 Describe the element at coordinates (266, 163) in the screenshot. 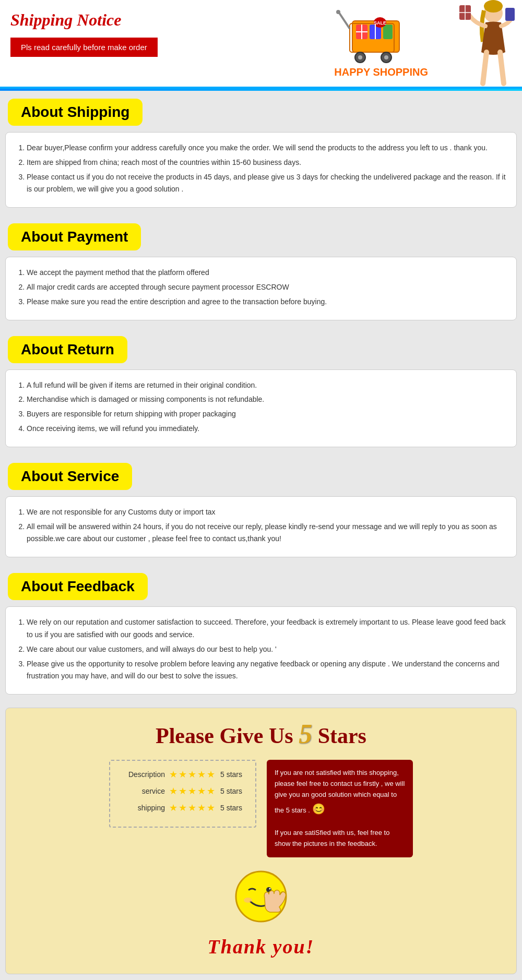

I see `list-item: Item are shipped from china; reach most …` at that location.